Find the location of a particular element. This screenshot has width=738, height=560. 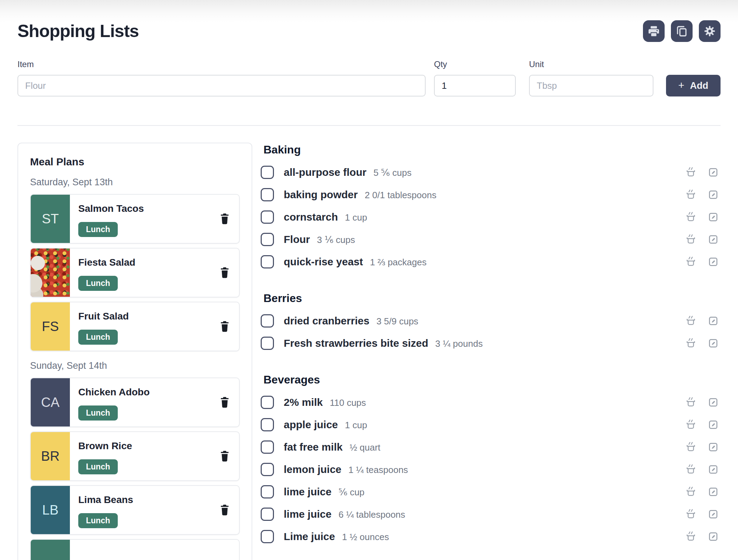

item-name: lime juice is located at coordinates (308, 514).